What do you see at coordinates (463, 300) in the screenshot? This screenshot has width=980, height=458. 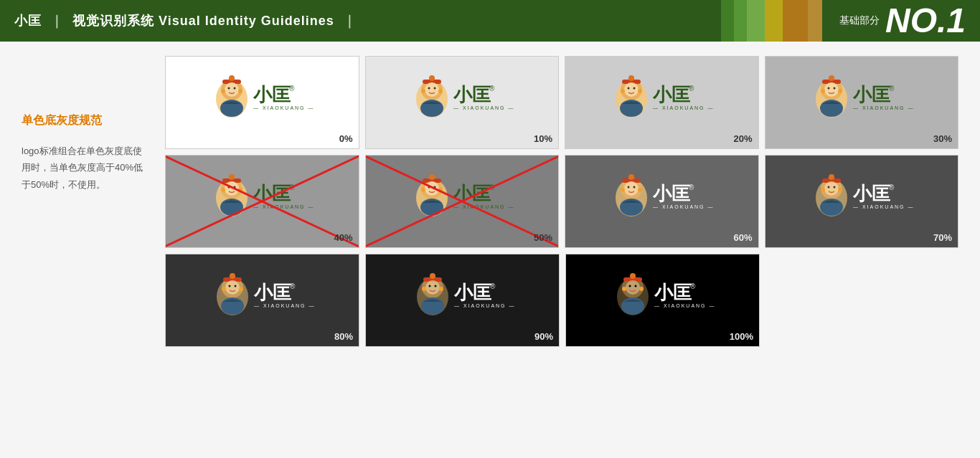 I see `logo-svg-90: 小匡 — XIAOKUANG — ®` at bounding box center [463, 300].